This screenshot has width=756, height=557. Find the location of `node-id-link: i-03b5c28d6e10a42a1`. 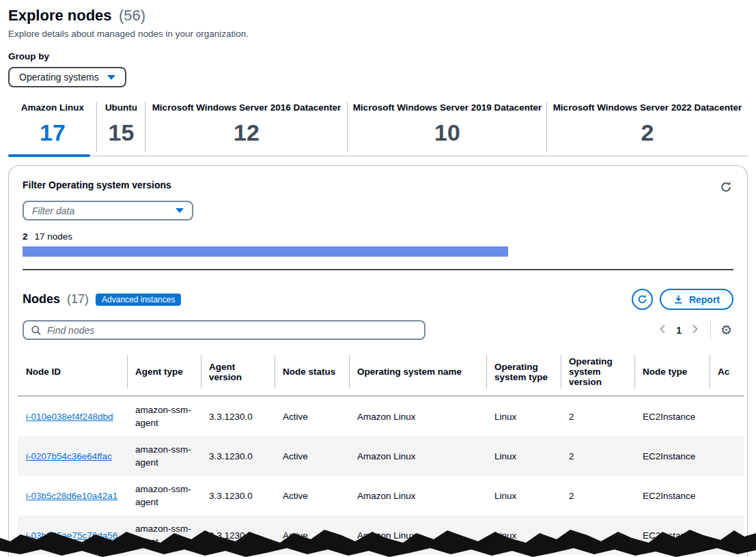

node-id-link: i-03b5c28d6e10a42a1 is located at coordinates (72, 496).